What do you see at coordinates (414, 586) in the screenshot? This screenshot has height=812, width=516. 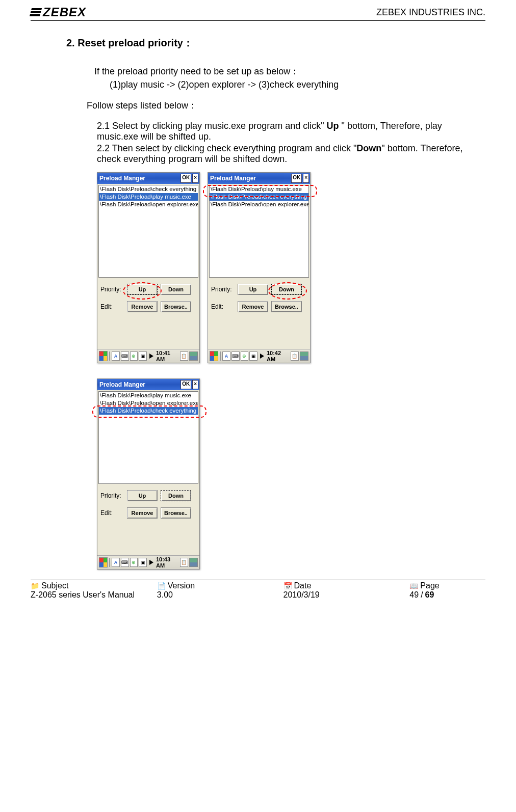 I see `book-icon: 📖` at bounding box center [414, 586].